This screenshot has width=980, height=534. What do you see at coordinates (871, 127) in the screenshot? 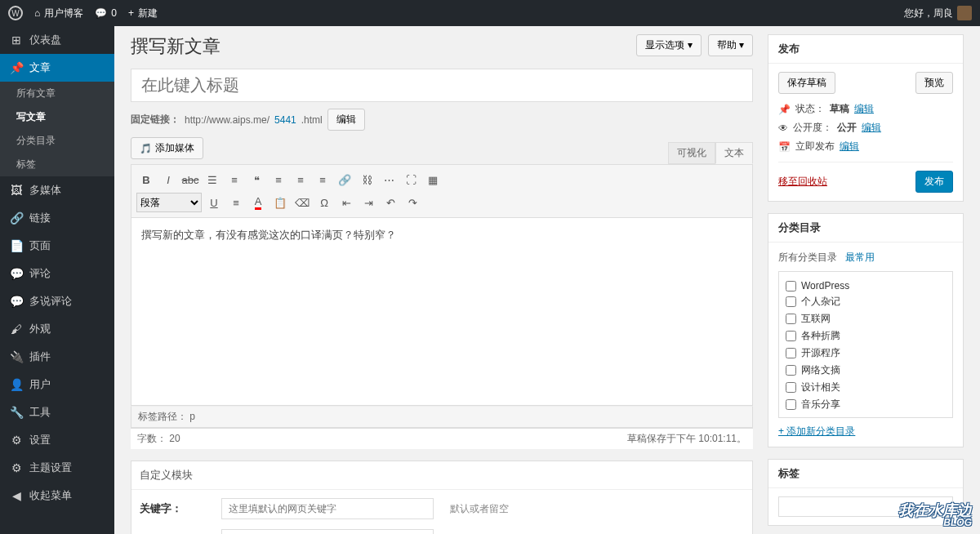
I see `edit-visibility-link: 编辑` at bounding box center [871, 127].